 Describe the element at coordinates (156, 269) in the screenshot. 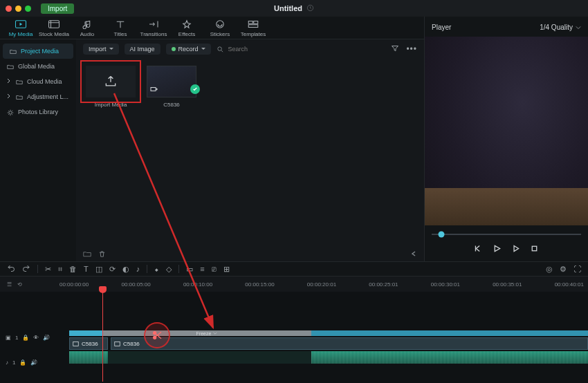

I see `marker-tool: ⬥` at that location.